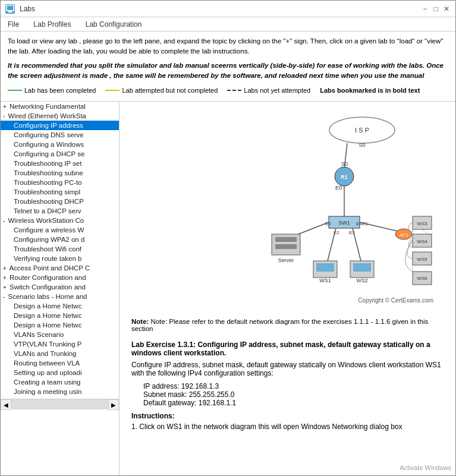  I want to click on sidebar-item-troubleshooting-ip: Troubleshooting IP set, so click(59, 163).